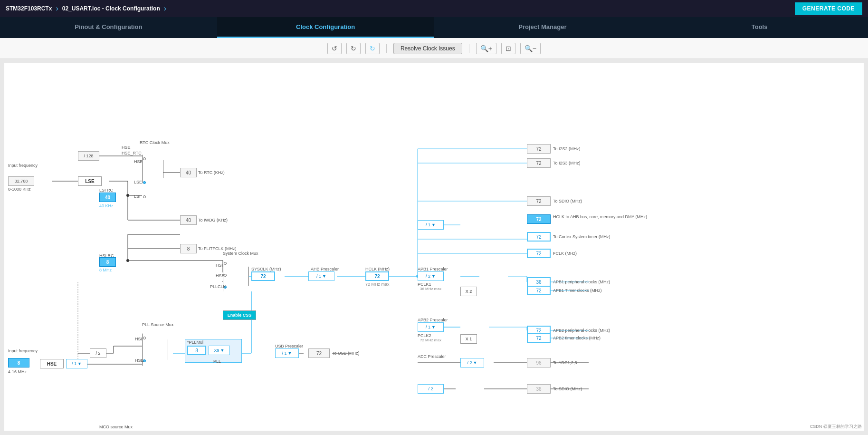  What do you see at coordinates (325, 269) in the screenshot?
I see `ahb-prescaler-label: AHB Prescaler` at bounding box center [325, 269].